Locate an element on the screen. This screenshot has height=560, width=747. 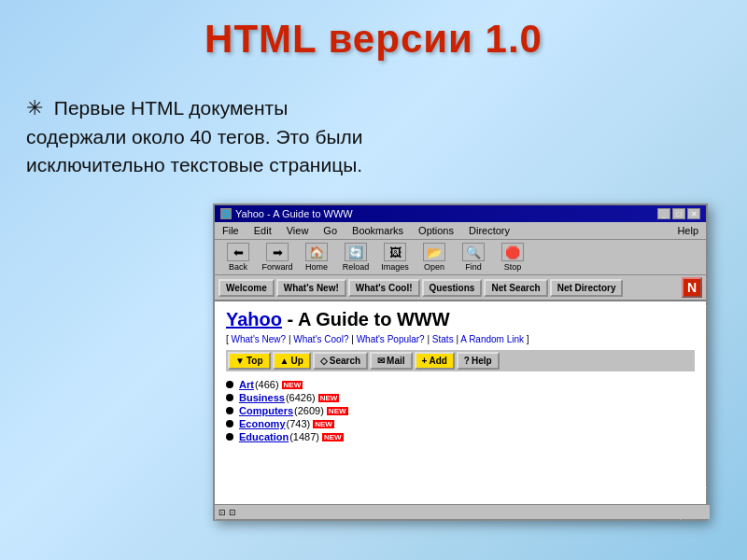
up-button: ▲ Up is located at coordinates (291, 360).